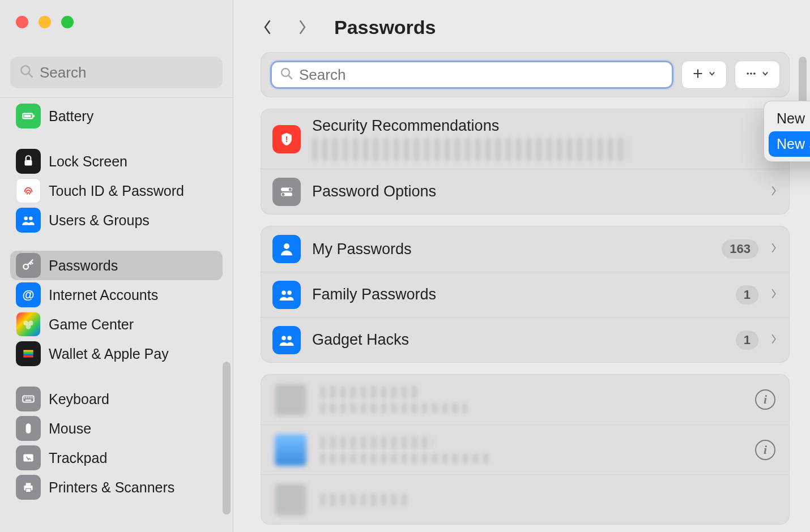  Describe the element at coordinates (103, 295) in the screenshot. I see `sidebar-item-label: Internet Accounts` at that location.